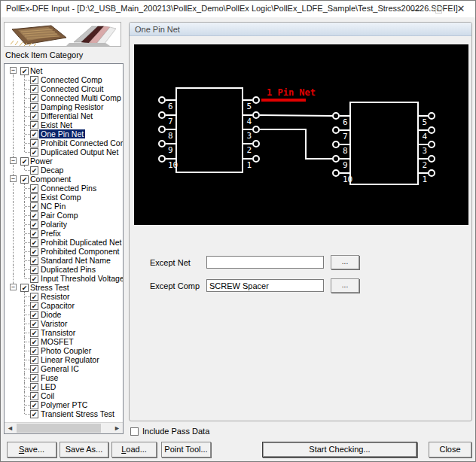 The image size is (476, 462). I want to click on close-button: ✕, so click(461, 9).